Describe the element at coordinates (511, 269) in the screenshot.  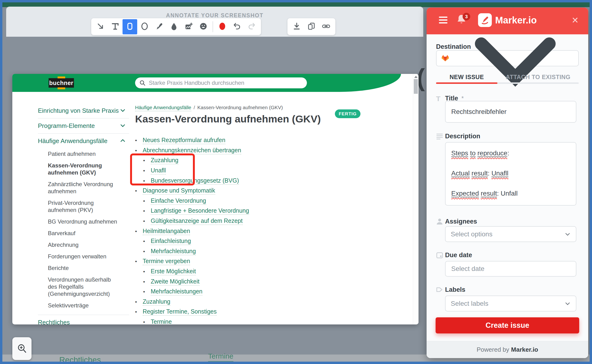
I see `due-date-input` at that location.